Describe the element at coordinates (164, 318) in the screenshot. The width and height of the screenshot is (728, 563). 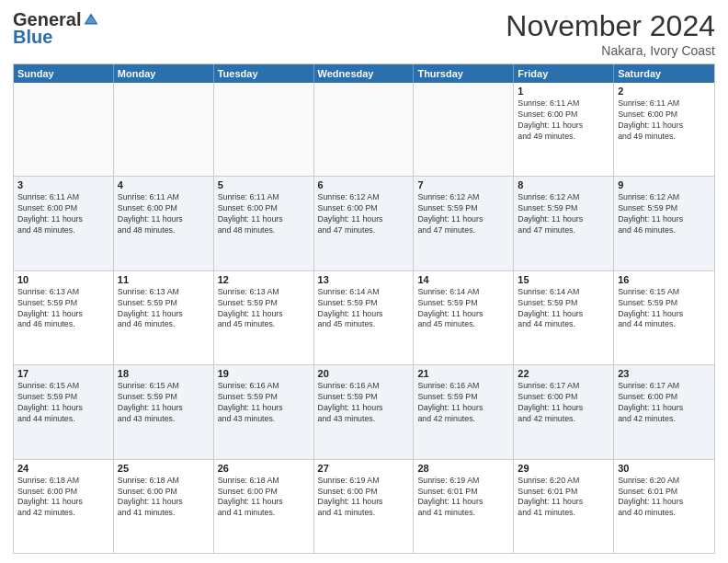
I see `day-cell: 11Sunrise: 6:13 AM Sunset: 5:59 PM Dayli…` at that location.